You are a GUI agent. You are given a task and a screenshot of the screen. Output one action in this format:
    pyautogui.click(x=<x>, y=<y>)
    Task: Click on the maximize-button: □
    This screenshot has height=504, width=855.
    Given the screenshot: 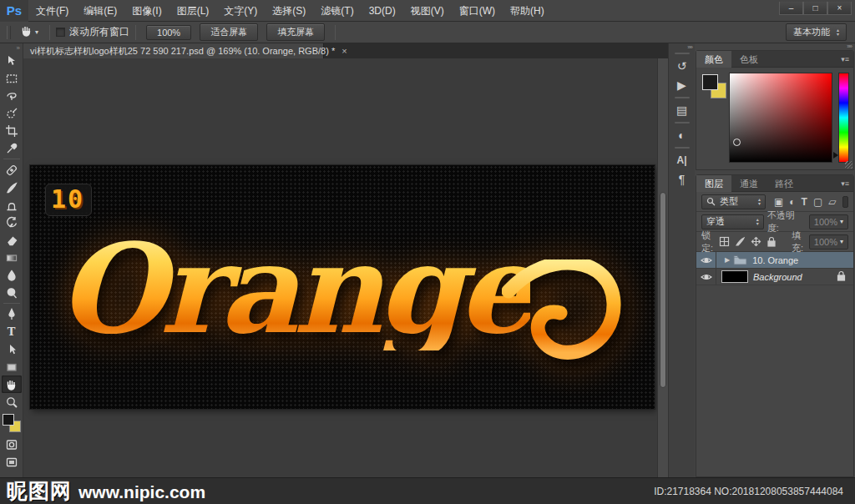 What is the action you would take?
    pyautogui.click(x=815, y=8)
    